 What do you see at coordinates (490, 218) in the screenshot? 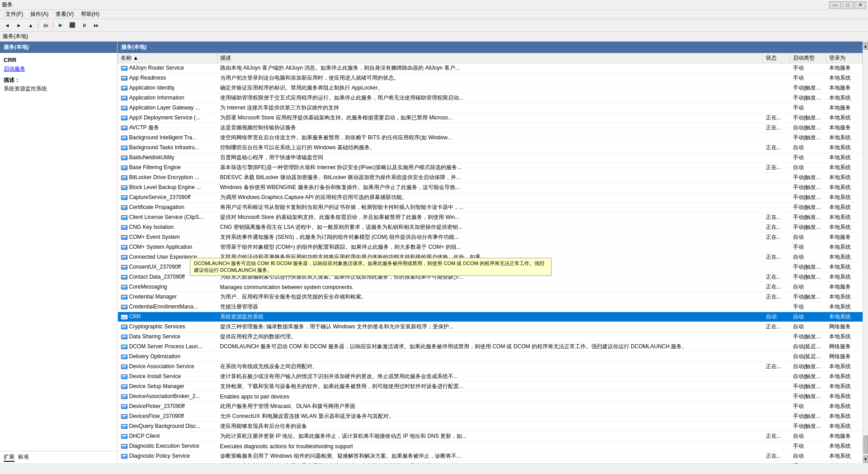
I see `table-row: Client License Service (ClipS...提供对 Micr…` at bounding box center [490, 218].